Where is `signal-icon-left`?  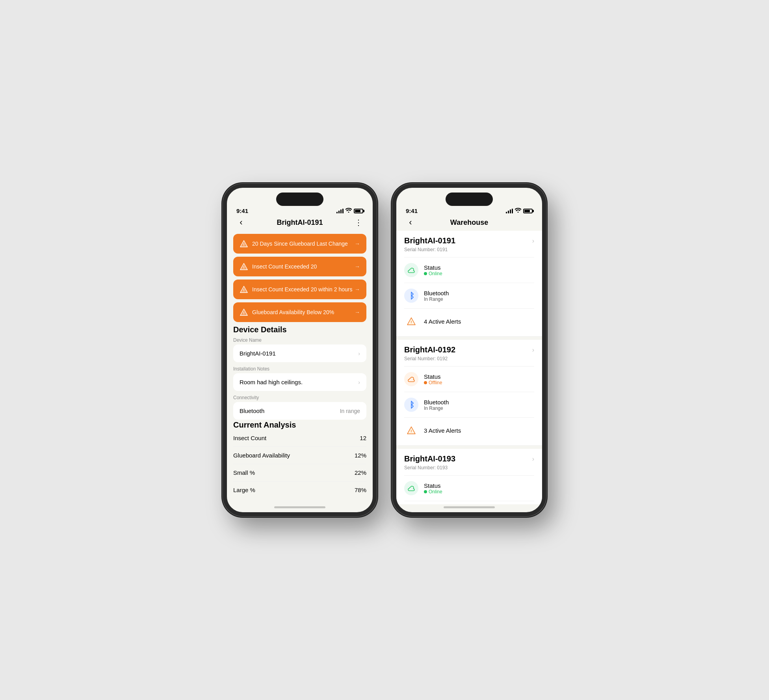
signal-icon-left is located at coordinates (340, 211).